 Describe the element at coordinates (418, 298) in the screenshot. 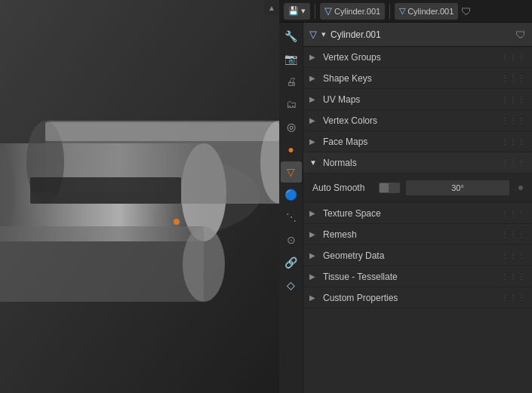

I see `prop-row-custom-properties: ▶ Custom Properties ⋮⋮⋮` at that location.